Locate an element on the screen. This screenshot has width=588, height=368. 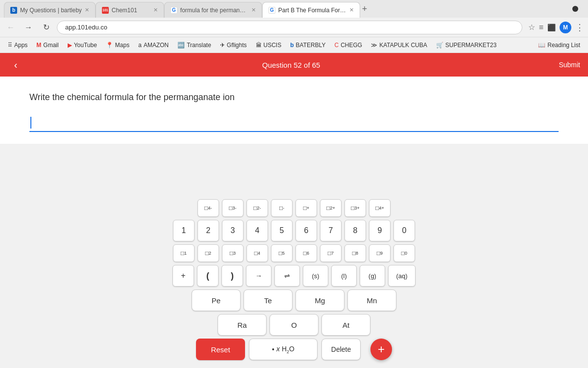
key-3: 3 is located at coordinates (233, 231).